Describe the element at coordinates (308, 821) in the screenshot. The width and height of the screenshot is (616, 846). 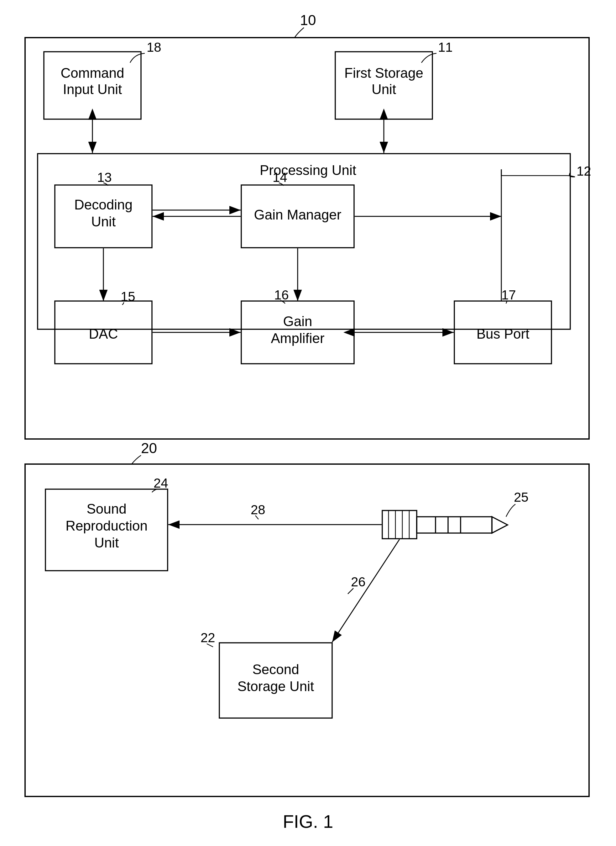
I see `fig-label: FIG. 1` at that location.